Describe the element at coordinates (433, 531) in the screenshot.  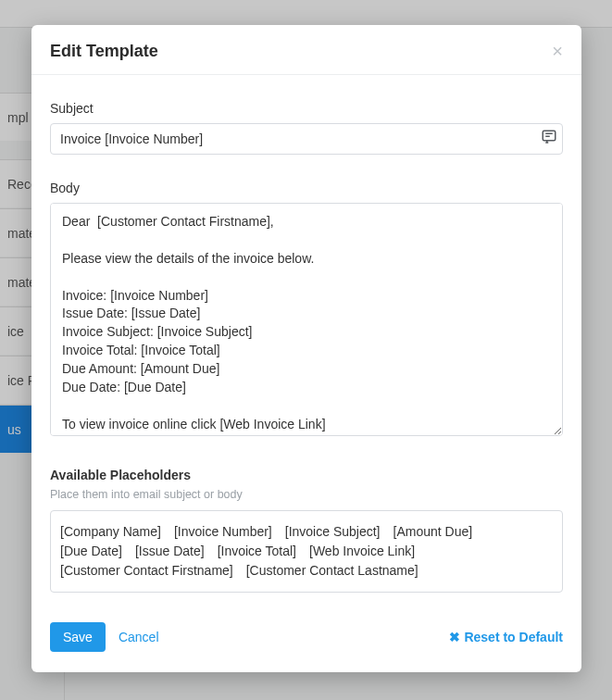
I see `placeholder-chip: [Amount Due]` at that location.